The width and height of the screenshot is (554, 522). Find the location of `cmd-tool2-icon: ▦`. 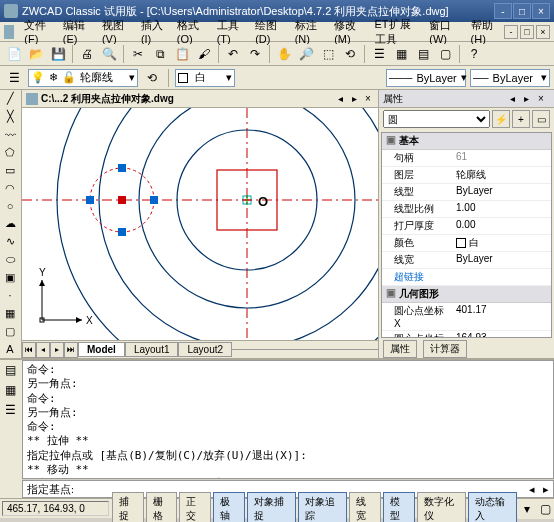

cmd-tool2-icon: ▦ is located at coordinates (10, 390).